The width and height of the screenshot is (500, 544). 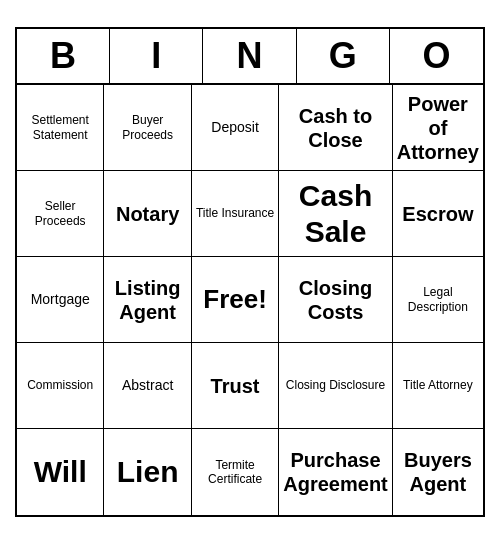 I want to click on cell-text: Abstract, so click(x=148, y=386).